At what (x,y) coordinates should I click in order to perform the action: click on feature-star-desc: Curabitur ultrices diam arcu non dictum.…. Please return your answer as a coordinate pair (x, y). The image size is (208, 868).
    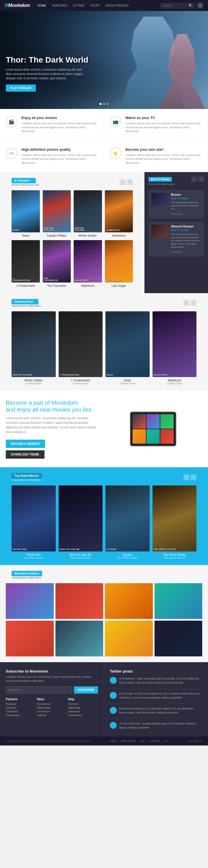
    Looking at the image, I should click on (164, 159).